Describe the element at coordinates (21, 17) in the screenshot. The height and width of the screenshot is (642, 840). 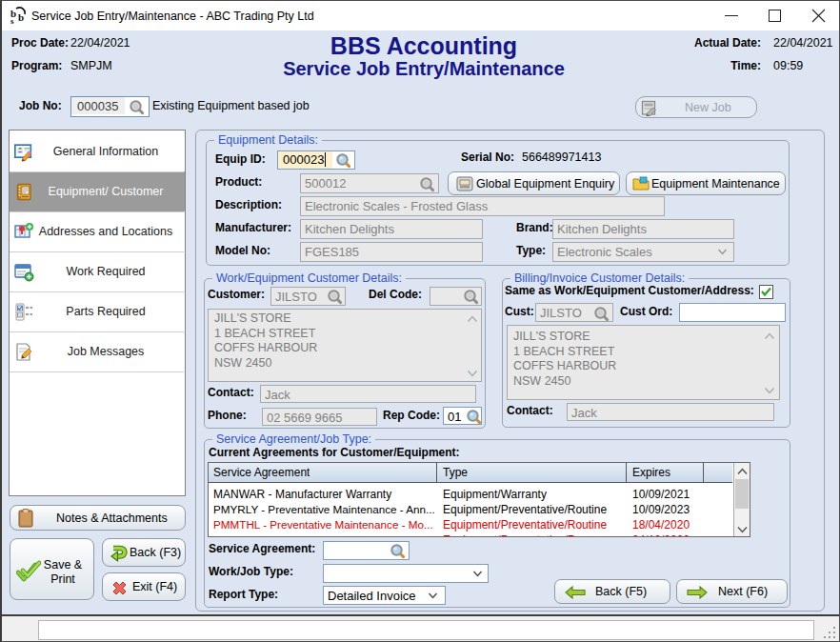
I see `svg-text: b` at that location.